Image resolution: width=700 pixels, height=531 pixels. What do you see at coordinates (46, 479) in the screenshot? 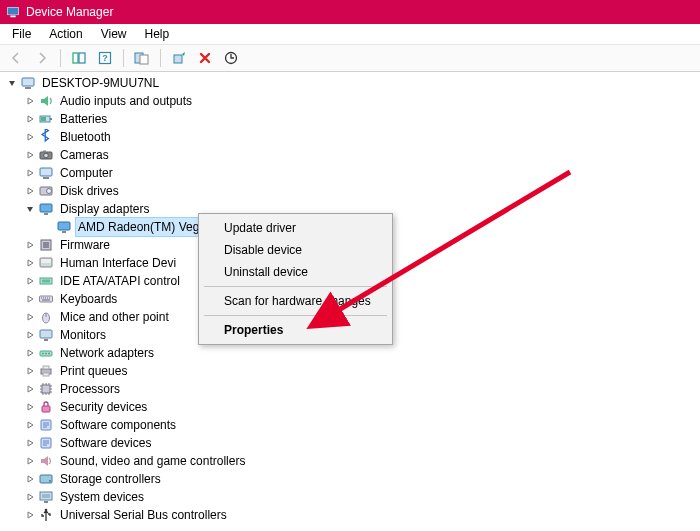
I see `storage-icon` at bounding box center [46, 479].